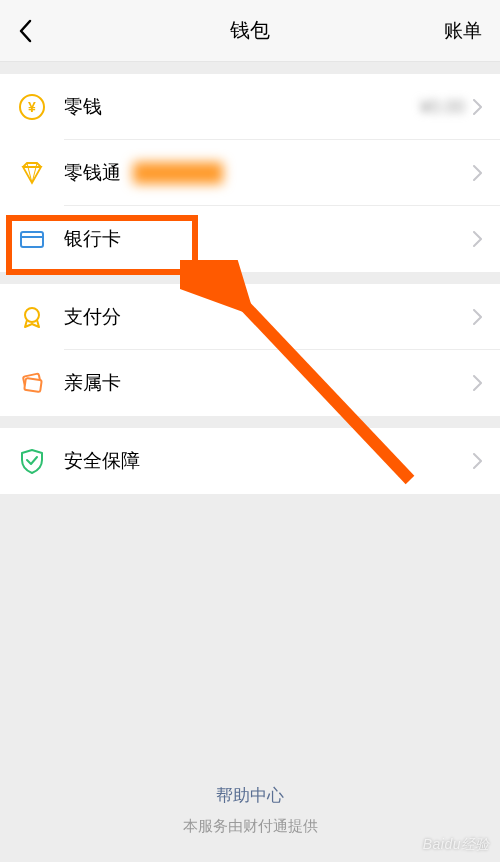 This screenshot has height=862, width=500. I want to click on footer: 帮助中心 本服务由财付通提供, so click(250, 810).